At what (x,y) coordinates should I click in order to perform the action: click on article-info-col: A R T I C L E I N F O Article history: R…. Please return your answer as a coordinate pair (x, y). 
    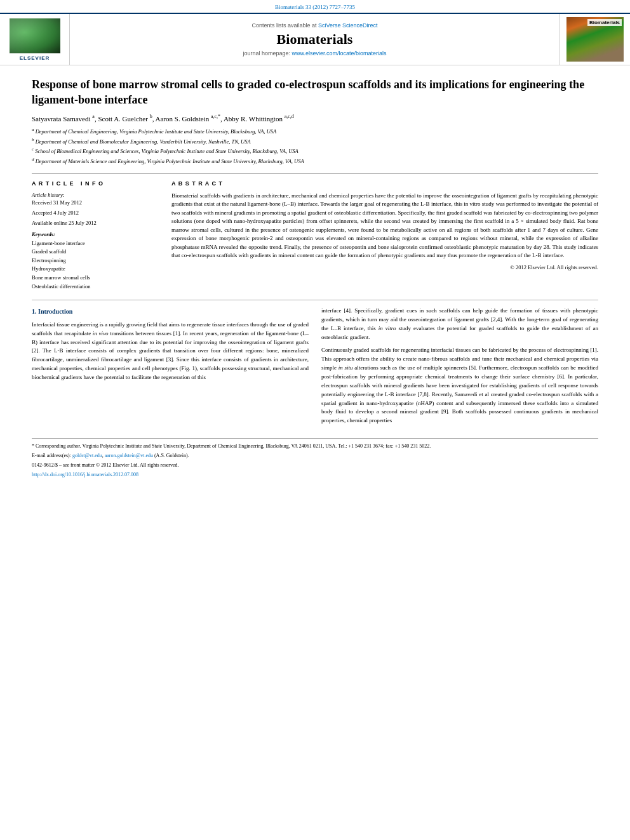
    Looking at the image, I should click on (95, 236).